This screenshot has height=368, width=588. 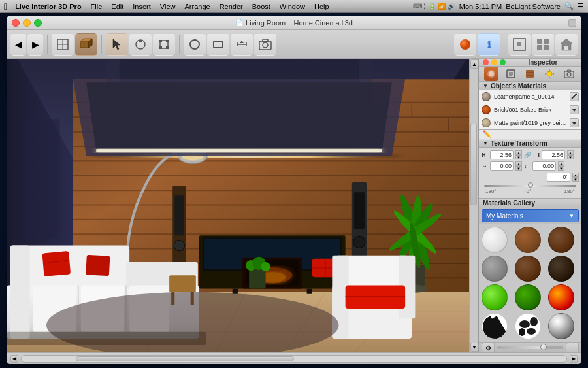 I want to click on scroll-right-btn: ▶, so click(x=574, y=359).